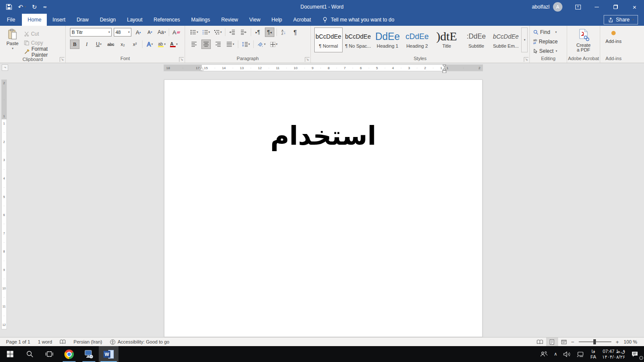  I want to click on create-pdf-button: Create a PDF, so click(583, 41).